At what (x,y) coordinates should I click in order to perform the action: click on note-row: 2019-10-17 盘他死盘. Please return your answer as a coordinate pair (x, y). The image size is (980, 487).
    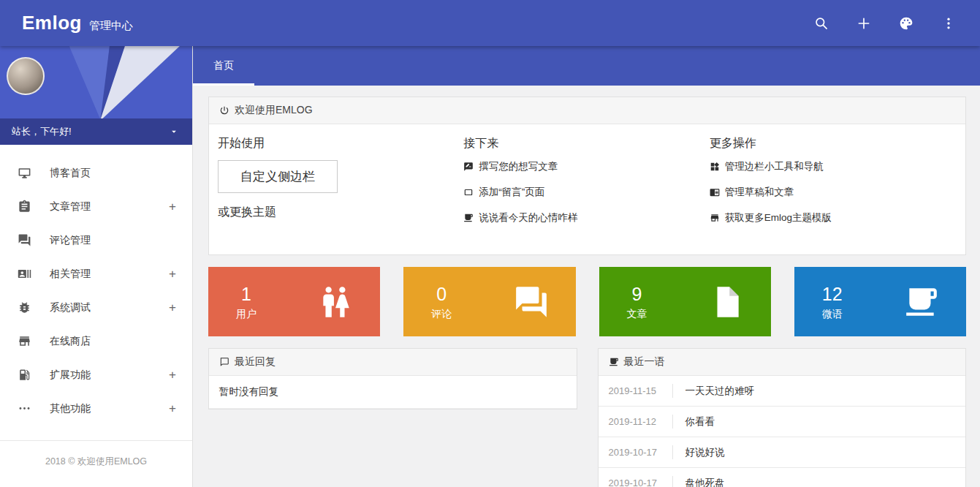
    Looking at the image, I should click on (782, 477).